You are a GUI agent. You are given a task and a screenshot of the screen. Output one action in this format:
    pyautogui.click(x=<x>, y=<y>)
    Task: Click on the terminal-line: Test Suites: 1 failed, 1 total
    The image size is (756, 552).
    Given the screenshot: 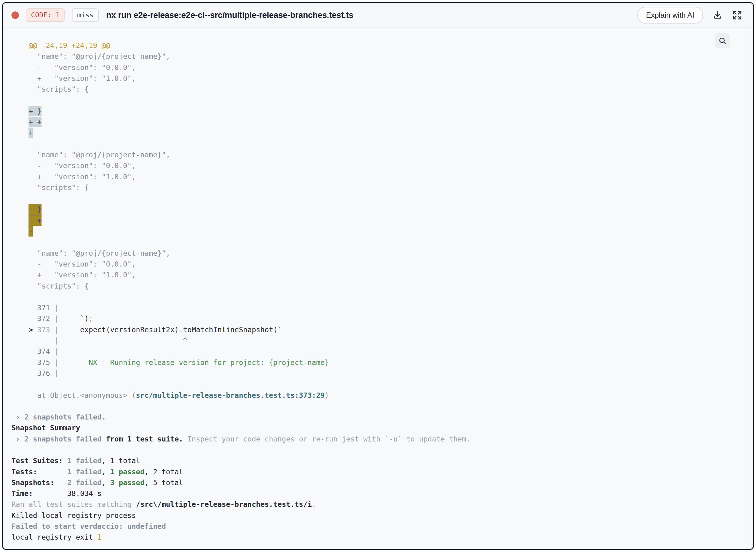 What is the action you would take?
    pyautogui.click(x=376, y=461)
    